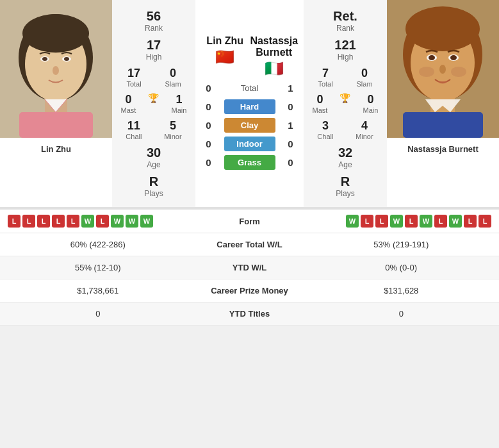 The width and height of the screenshot is (499, 448). I want to click on right-mast-item: 0 Mast, so click(320, 104).